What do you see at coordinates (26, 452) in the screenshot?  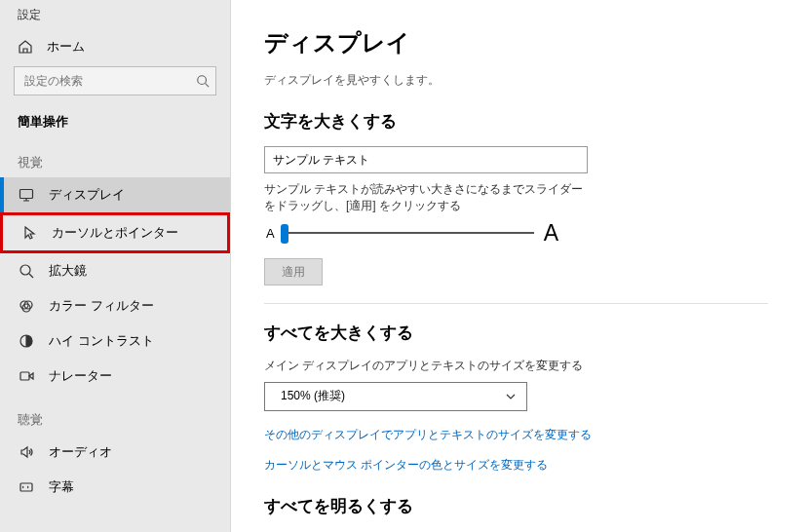 I see `audio-icon` at bounding box center [26, 452].